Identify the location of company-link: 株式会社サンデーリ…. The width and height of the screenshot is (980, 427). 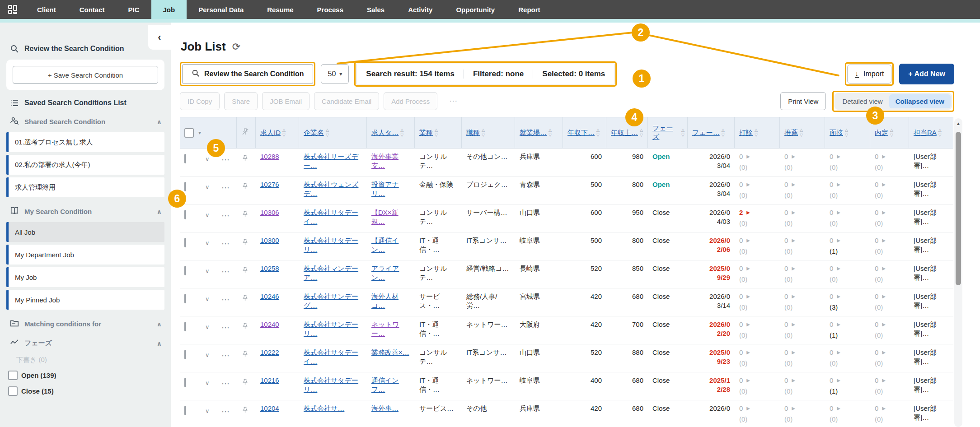
(331, 329).